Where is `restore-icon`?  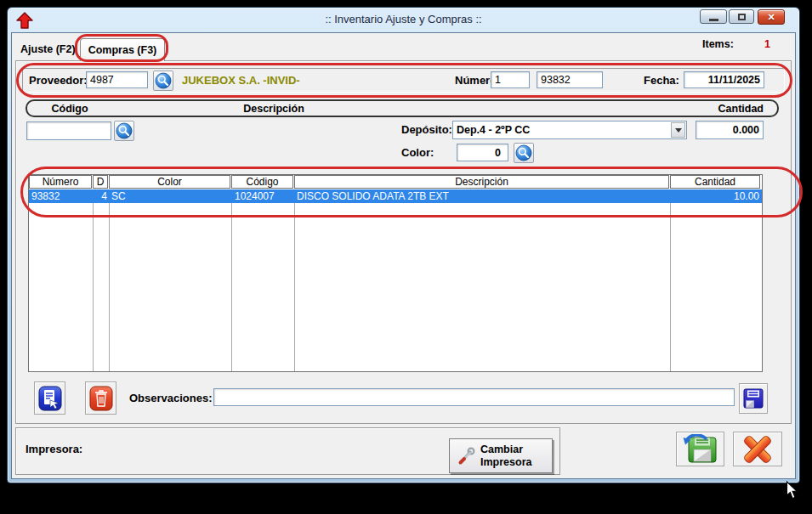 restore-icon is located at coordinates (741, 17).